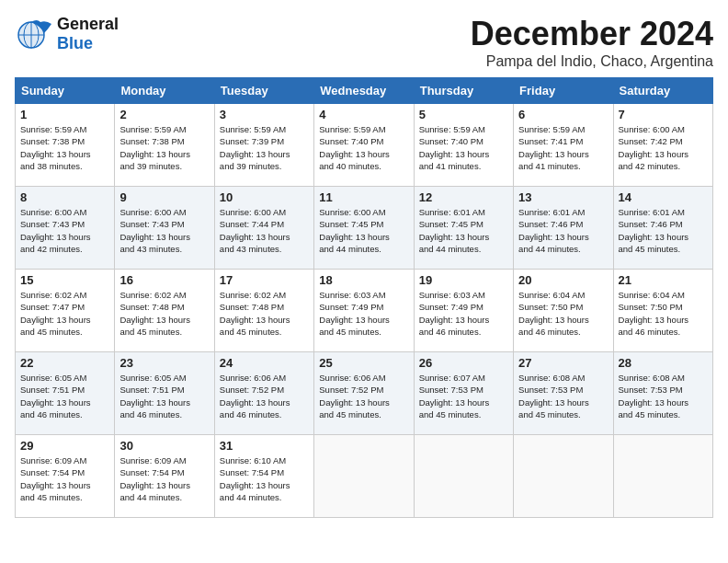 Image resolution: width=728 pixels, height=563 pixels. I want to click on calendar-day-cell: 20Sunrise: 6:04 AMSunset: 7:50 PMDayligh…, so click(563, 311).